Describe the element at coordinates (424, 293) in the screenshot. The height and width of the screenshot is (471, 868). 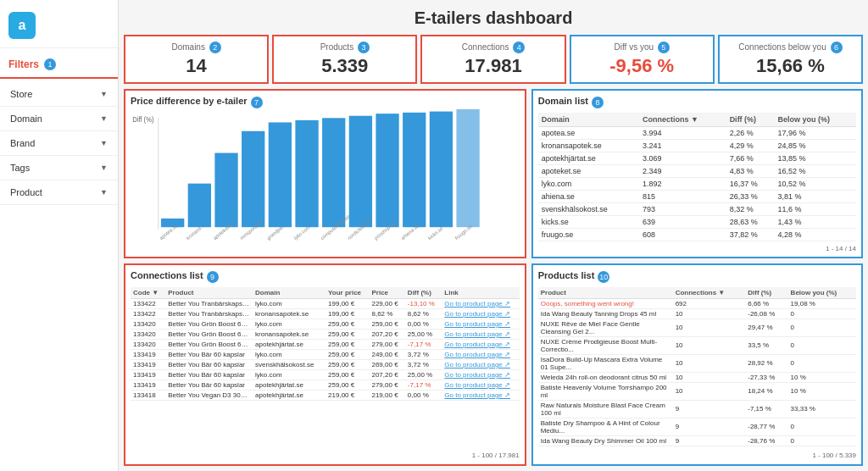
I see `conn-col-diff: Diff (%)` at that location.